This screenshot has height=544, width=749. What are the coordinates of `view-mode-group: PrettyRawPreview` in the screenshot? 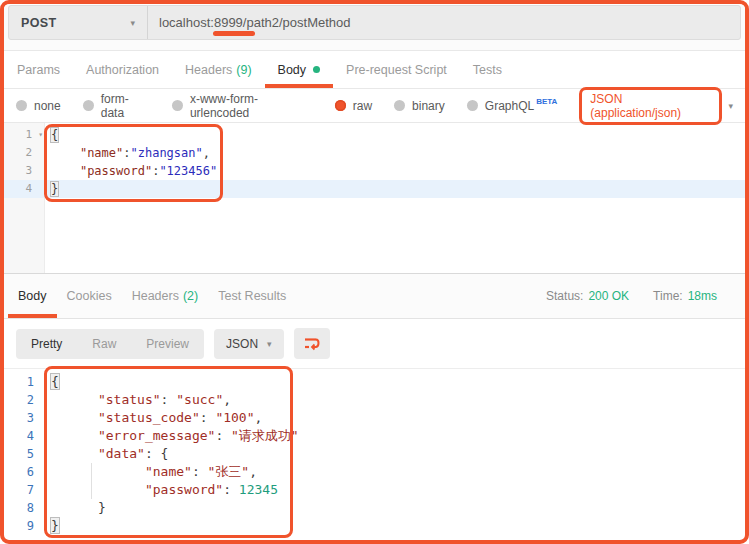 It's located at (110, 344).